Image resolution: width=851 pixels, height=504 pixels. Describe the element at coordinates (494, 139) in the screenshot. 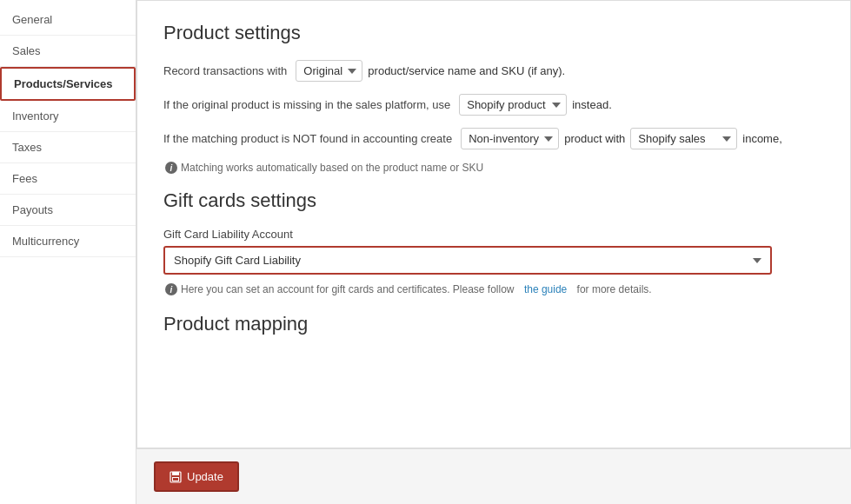

I see `not-found-row: If the matching product is NOT found in …` at that location.